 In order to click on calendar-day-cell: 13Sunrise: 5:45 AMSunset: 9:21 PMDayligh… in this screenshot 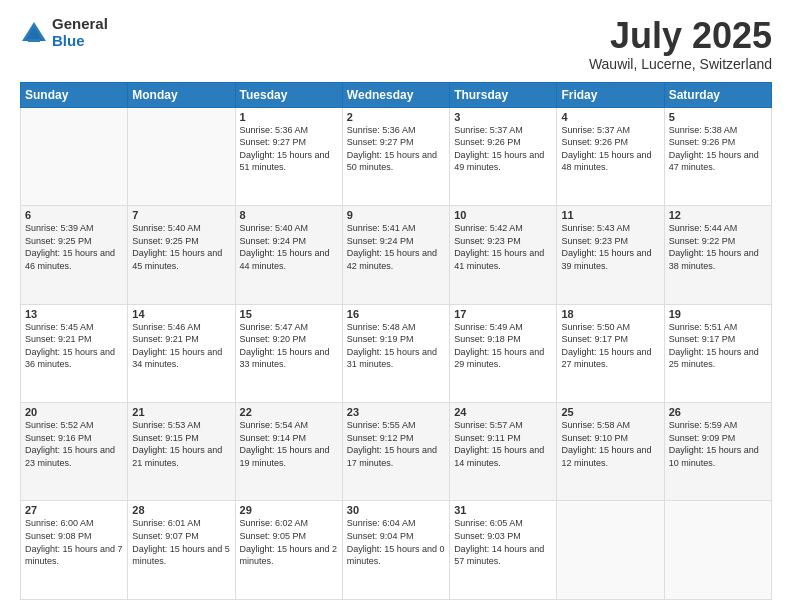, I will do `click(74, 353)`.